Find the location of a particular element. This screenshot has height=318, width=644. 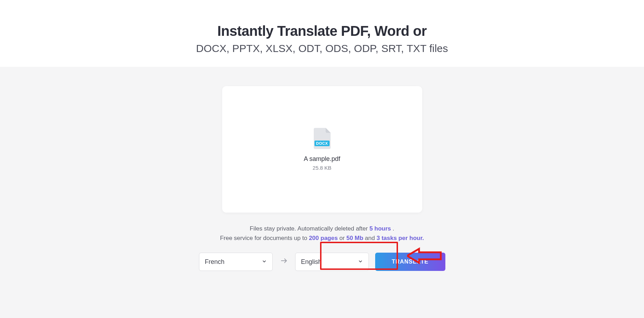

info-retention: 5 hours is located at coordinates (380, 228).